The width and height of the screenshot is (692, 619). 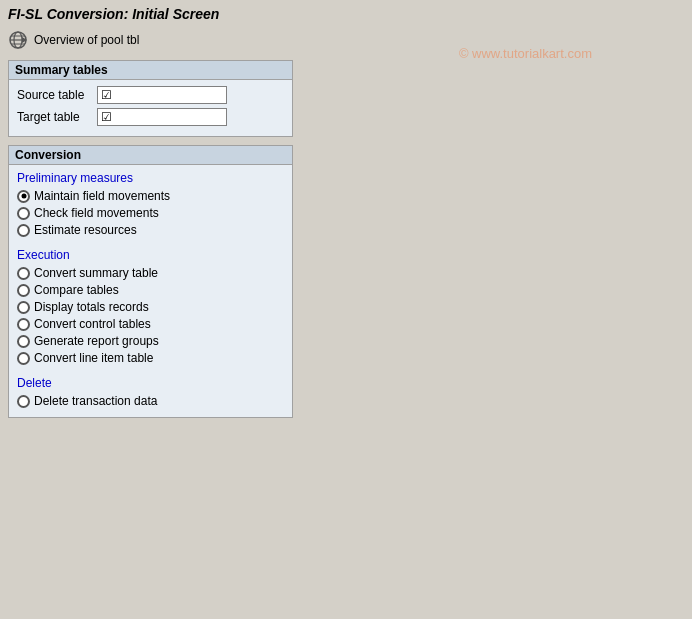 What do you see at coordinates (24, 308) in the screenshot?
I see `radio-display-totals` at bounding box center [24, 308].